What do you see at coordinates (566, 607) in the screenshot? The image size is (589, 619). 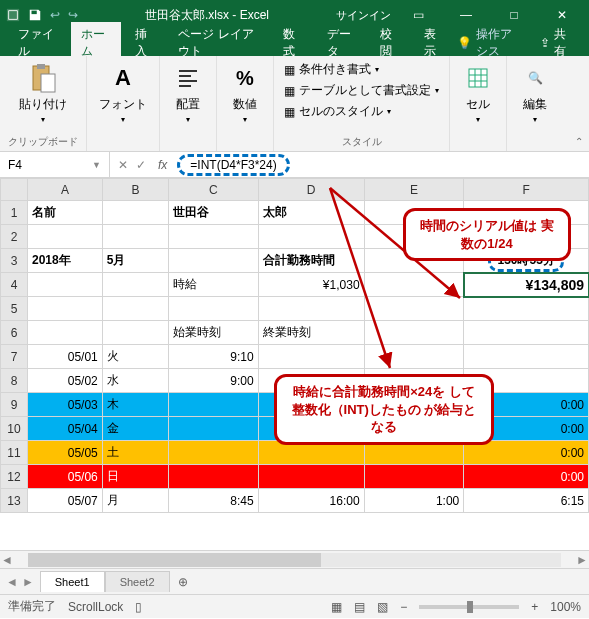 I see `zoom-level: 100%` at bounding box center [566, 607].